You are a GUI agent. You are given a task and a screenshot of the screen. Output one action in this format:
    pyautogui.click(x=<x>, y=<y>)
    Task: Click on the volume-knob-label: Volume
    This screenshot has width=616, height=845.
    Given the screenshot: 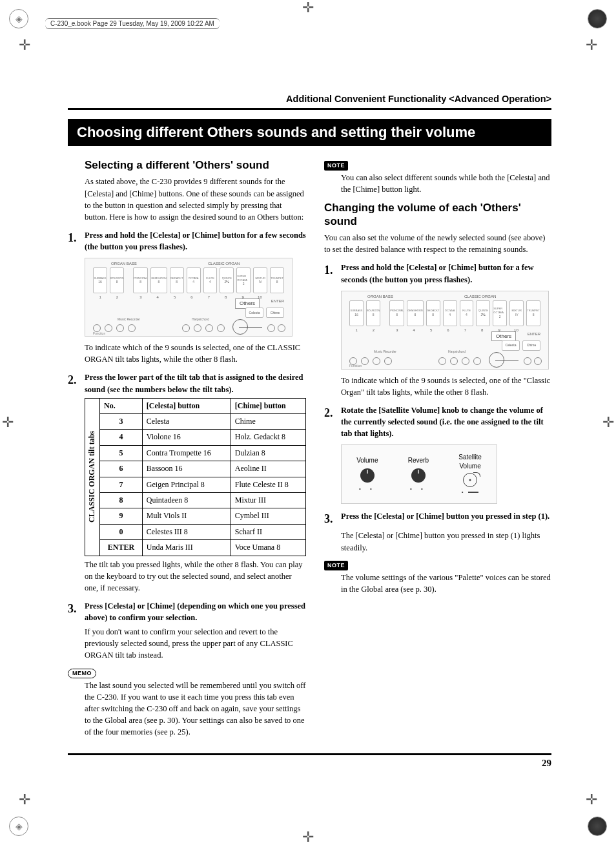 What is the action you would take?
    pyautogui.click(x=367, y=461)
    